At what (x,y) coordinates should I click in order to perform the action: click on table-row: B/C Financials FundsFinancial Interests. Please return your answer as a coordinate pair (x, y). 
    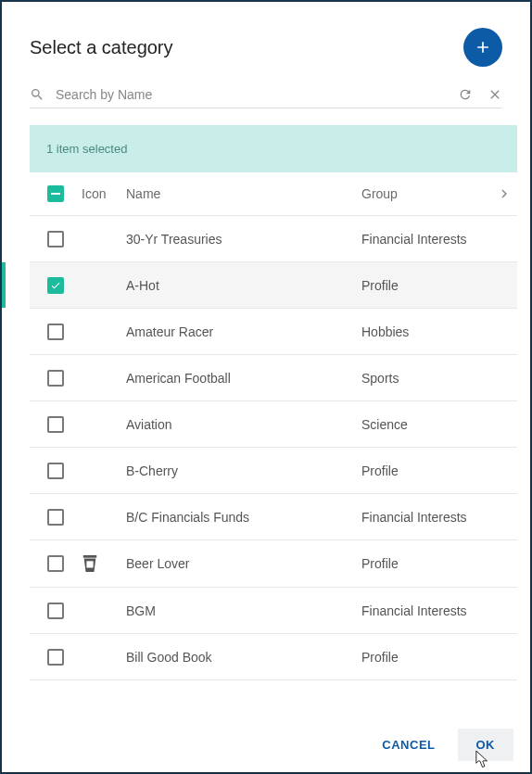
    Looking at the image, I should click on (273, 517).